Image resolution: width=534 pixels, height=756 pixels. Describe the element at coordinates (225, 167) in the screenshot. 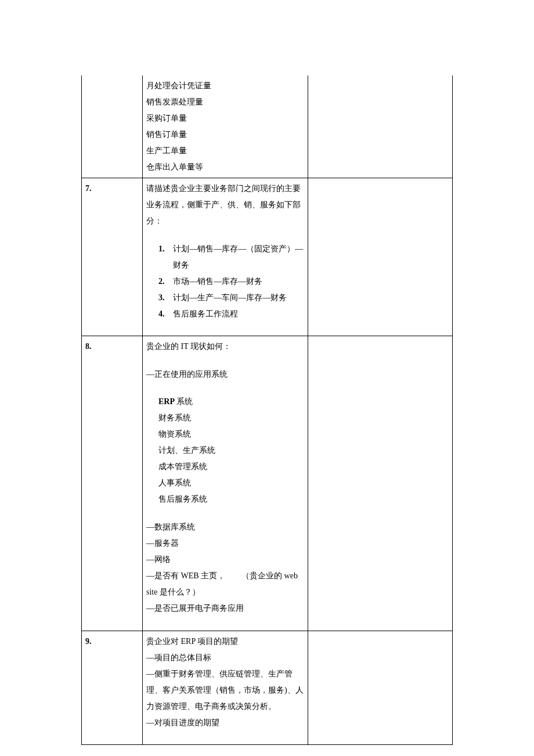

I see `text-line: 仓库出入单量等` at that location.